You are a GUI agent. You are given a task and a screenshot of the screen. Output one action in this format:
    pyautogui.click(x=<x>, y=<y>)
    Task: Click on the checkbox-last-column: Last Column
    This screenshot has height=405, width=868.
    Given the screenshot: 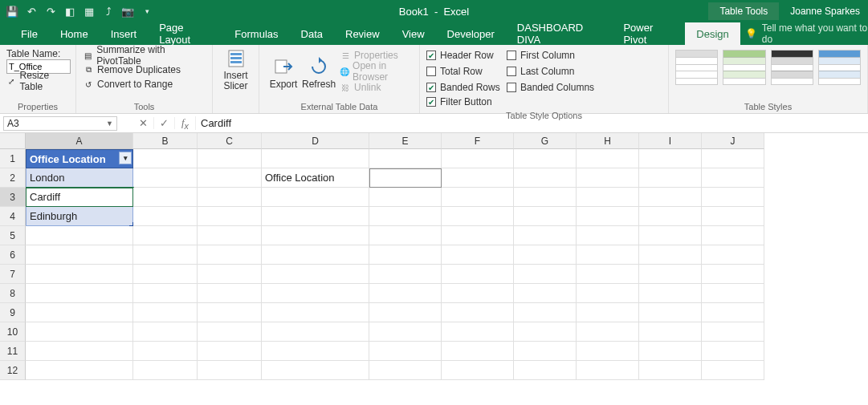 What is the action you would take?
    pyautogui.click(x=551, y=71)
    